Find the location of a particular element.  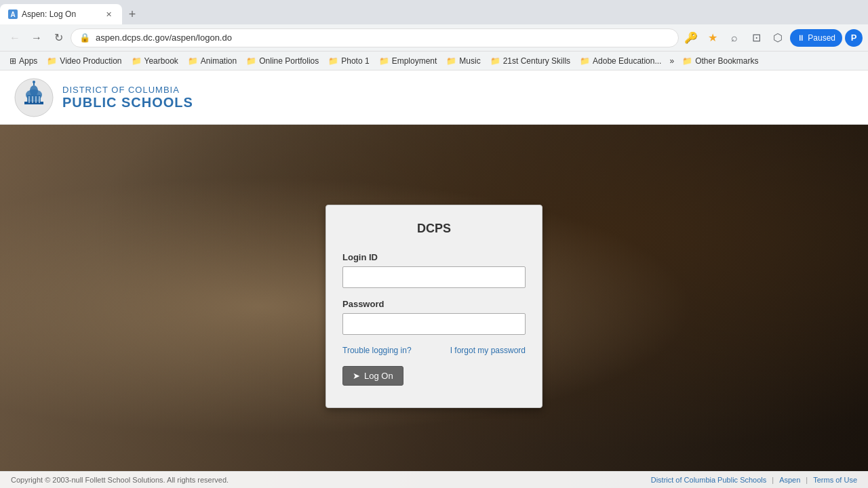

logo-text: DISTRICT OF COLUMBIA PUBLIC SCHOOLS is located at coordinates (127, 98).